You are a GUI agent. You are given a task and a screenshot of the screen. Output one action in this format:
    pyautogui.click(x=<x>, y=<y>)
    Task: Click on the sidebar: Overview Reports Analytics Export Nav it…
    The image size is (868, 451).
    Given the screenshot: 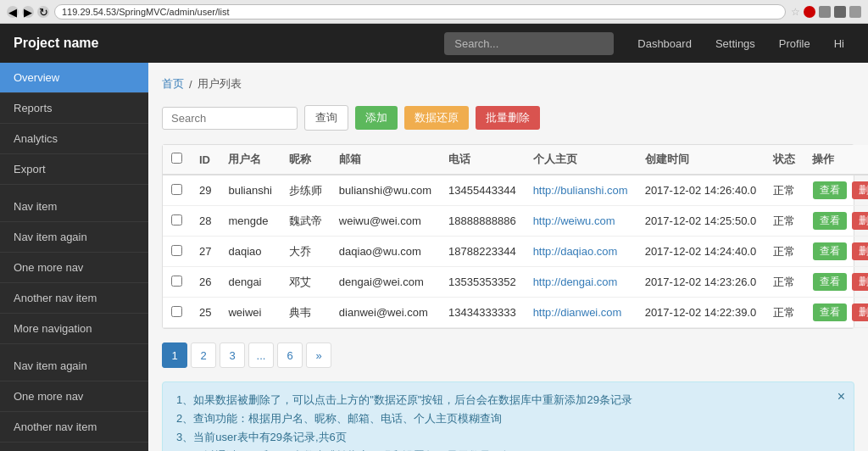 What is the action you would take?
    pyautogui.click(x=75, y=257)
    